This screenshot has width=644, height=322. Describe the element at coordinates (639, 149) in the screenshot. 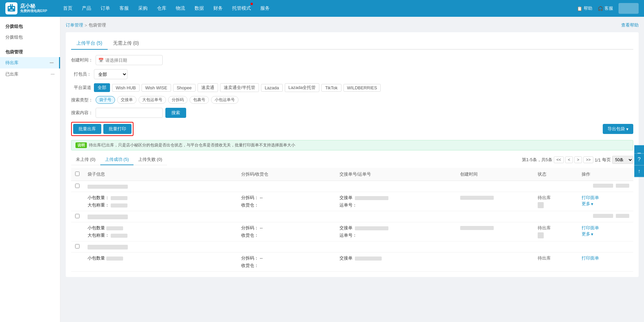

I see `consult-btn: 咨询客服` at that location.